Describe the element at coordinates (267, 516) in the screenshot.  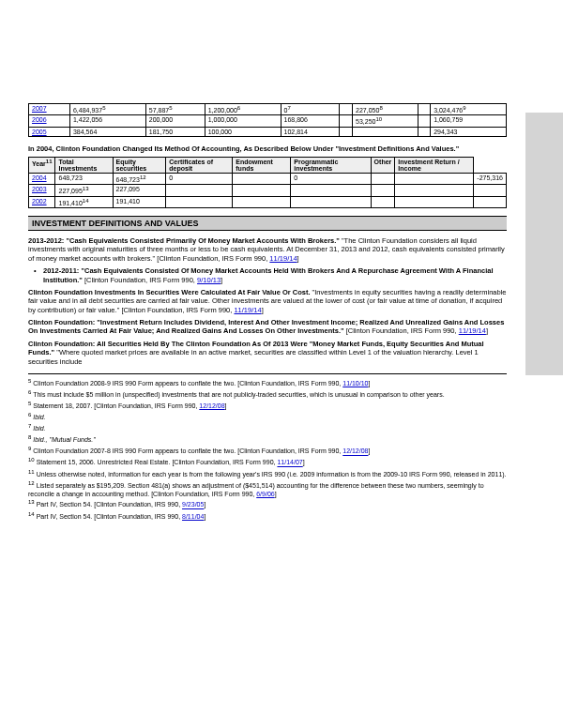
I see `footnote-16: 14 Part IV, Section 54. [Clinton Foundat…` at that location.